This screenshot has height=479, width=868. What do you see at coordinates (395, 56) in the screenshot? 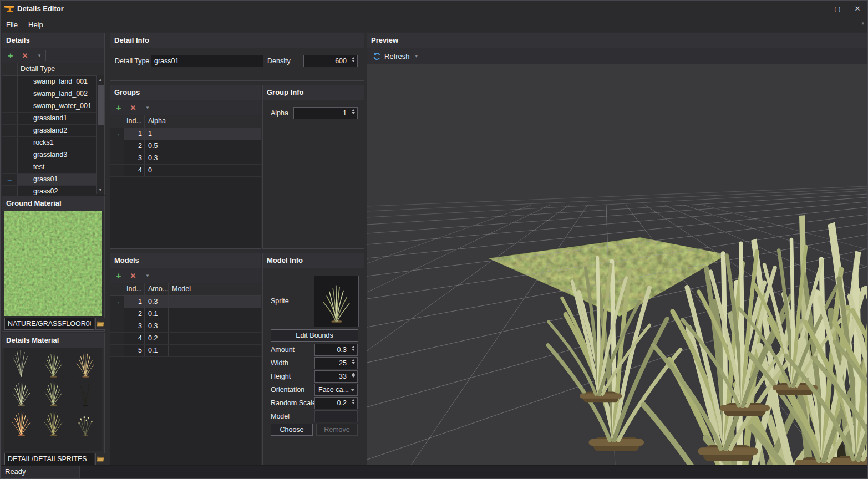
I see `refresh-button: Refresh ▾` at bounding box center [395, 56].